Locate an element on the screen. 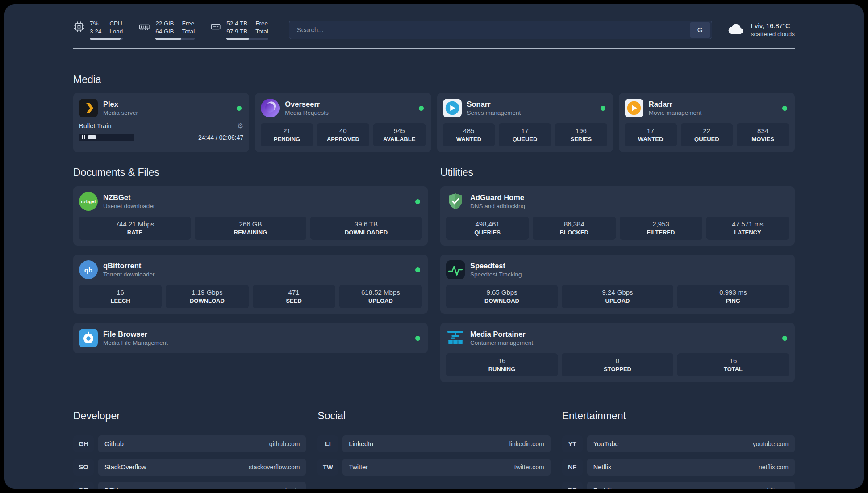 The image size is (868, 493). stat-label: UPLOAD is located at coordinates (380, 301).